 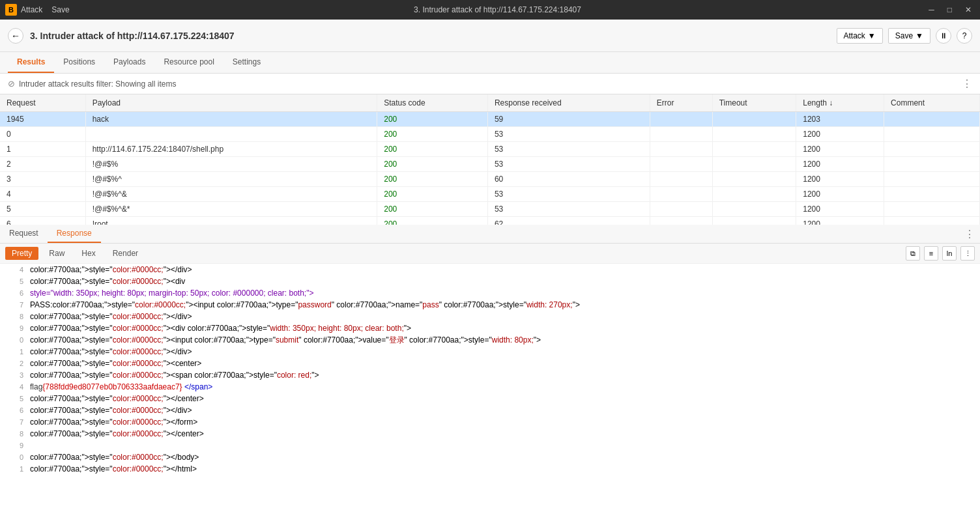 What do you see at coordinates (964, 36) in the screenshot?
I see `help-button: ?` at bounding box center [964, 36].